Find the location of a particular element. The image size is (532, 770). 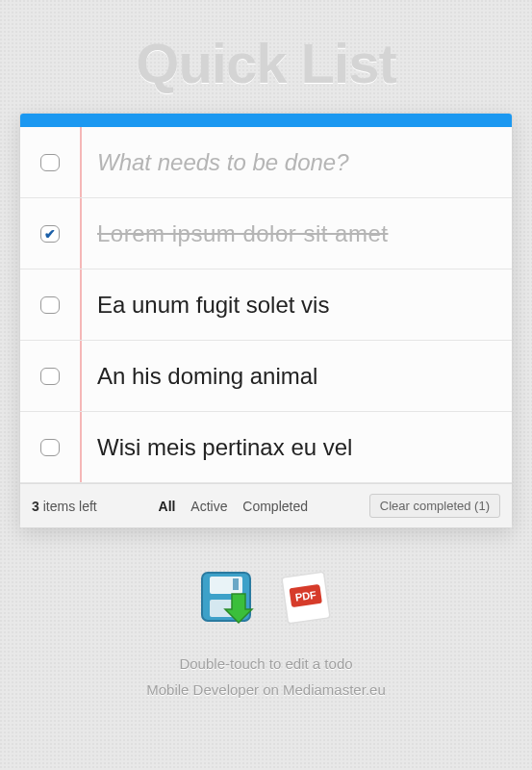

todo-row: An his doming animal is located at coordinates (266, 376).